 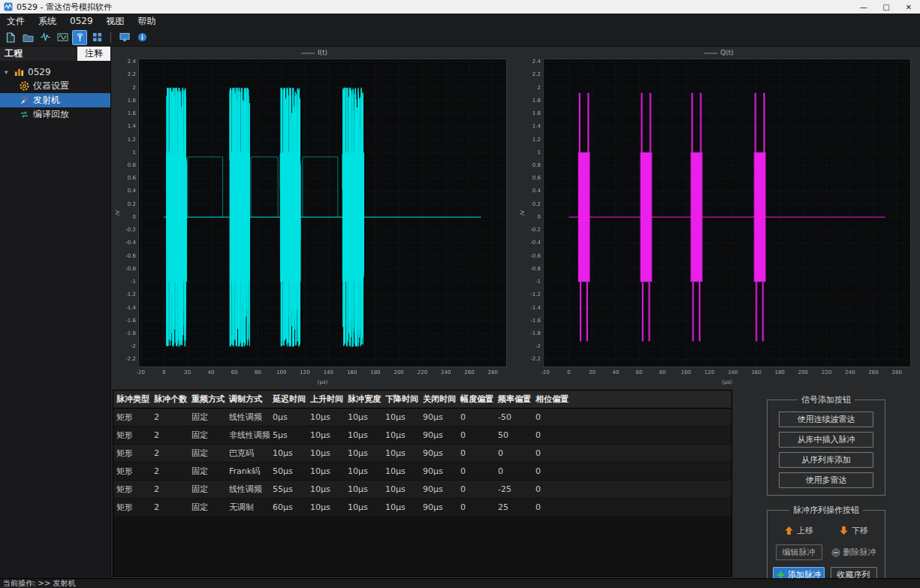 What do you see at coordinates (56, 114) in the screenshot?
I see `tree-item-compile-playback: 编译回放` at bounding box center [56, 114].